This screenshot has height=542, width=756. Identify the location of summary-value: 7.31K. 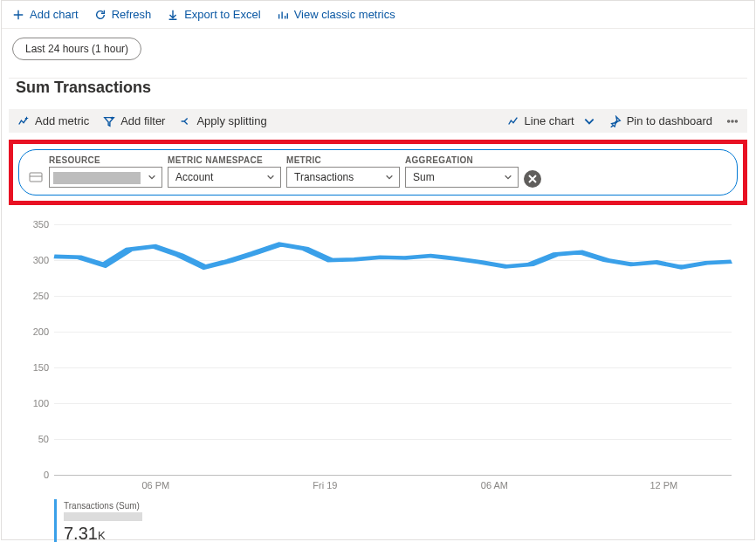
(103, 532).